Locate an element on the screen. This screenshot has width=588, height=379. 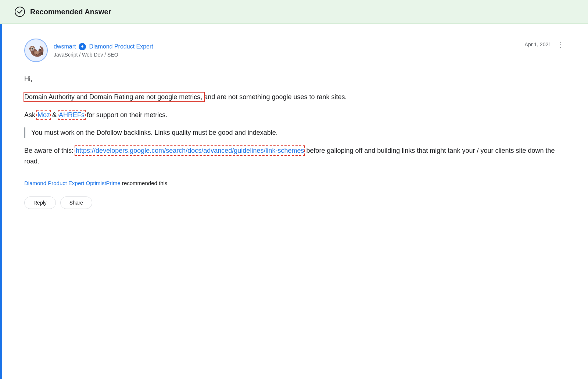
paragraph1-continuation: and are not something google uses to ran… is located at coordinates (275, 97).